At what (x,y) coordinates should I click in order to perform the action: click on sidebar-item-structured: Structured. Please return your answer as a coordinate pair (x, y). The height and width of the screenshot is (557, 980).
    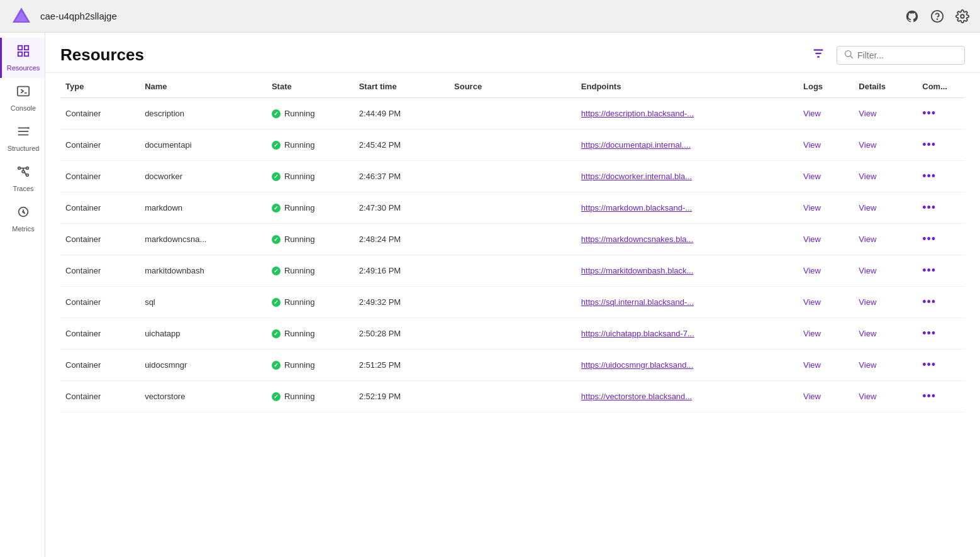
    Looking at the image, I should click on (23, 138).